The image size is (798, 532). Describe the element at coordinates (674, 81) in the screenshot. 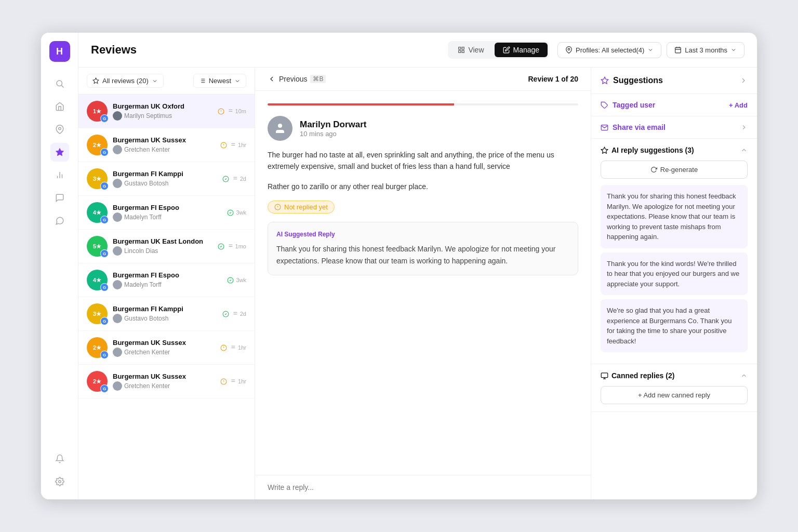

I see `panel-header: Suggestions` at that location.